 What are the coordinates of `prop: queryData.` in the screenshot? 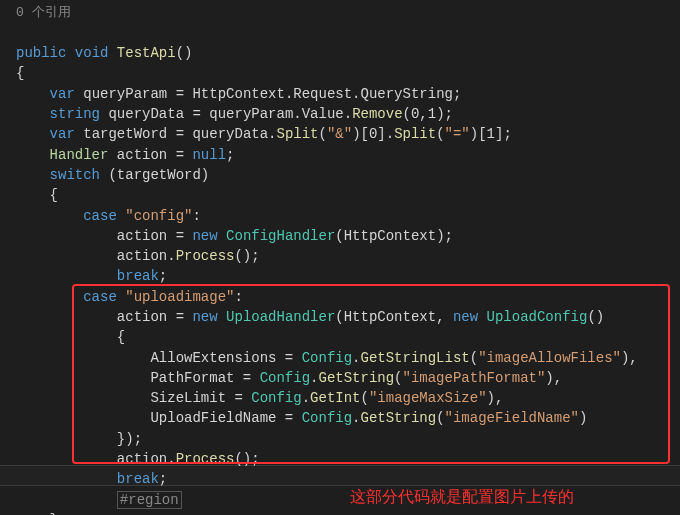 It's located at (234, 134).